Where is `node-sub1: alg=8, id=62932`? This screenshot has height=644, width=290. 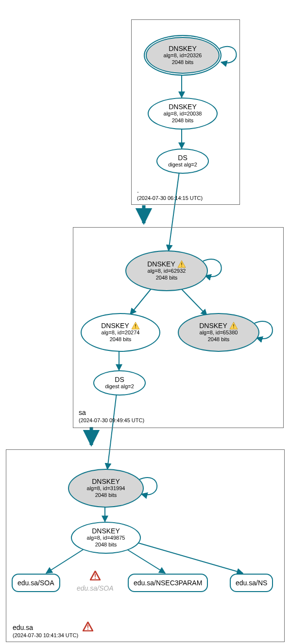 node-sub1: alg=8, id=62932 is located at coordinates (167, 271).